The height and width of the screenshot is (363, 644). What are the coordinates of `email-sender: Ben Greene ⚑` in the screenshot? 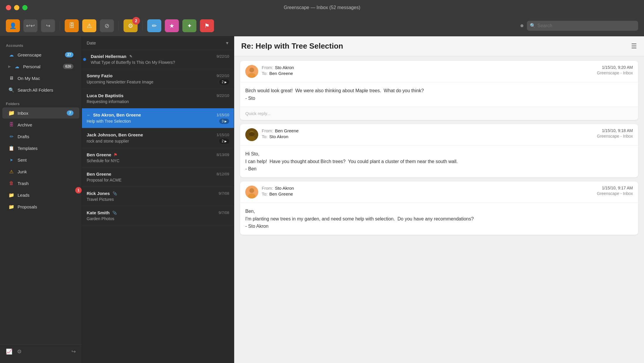 It's located at (102, 155).